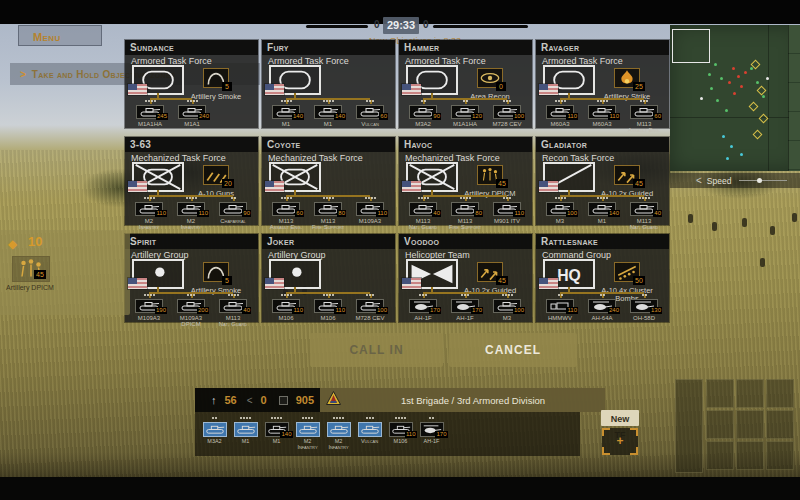  What do you see at coordinates (192, 188) in the screenshot?
I see `taskforce-card-body: Mechanized Task Force20A-10 Guns110M2Inf…` at bounding box center [192, 188].